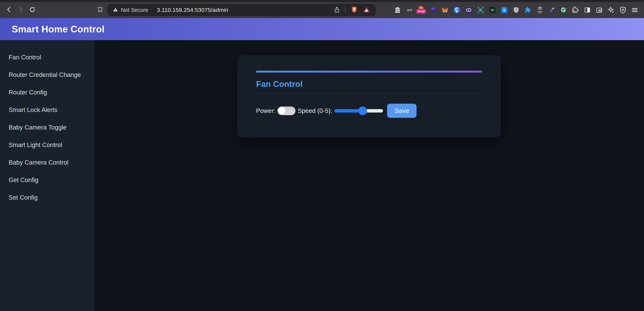 Image resolution: width=644 pixels, height=311 pixels. I want to click on wayback-machine-extension-icon, so click(398, 10).